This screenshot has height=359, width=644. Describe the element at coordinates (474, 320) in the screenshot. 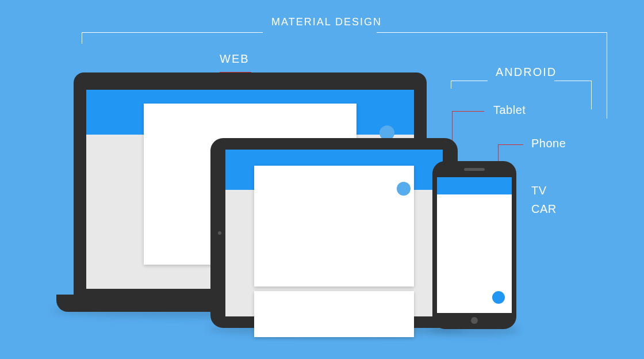

I see `home-button-icon` at that location.